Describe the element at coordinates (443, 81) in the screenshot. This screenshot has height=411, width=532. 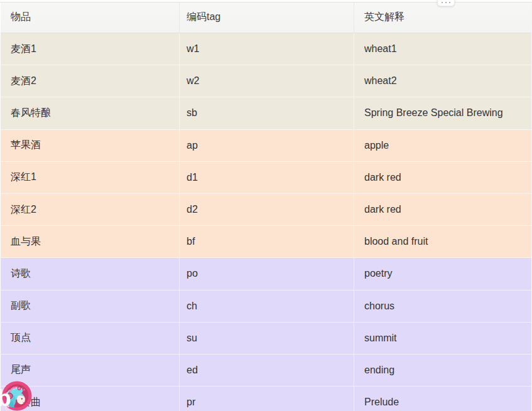
I see `english-cell: wheat2` at that location.